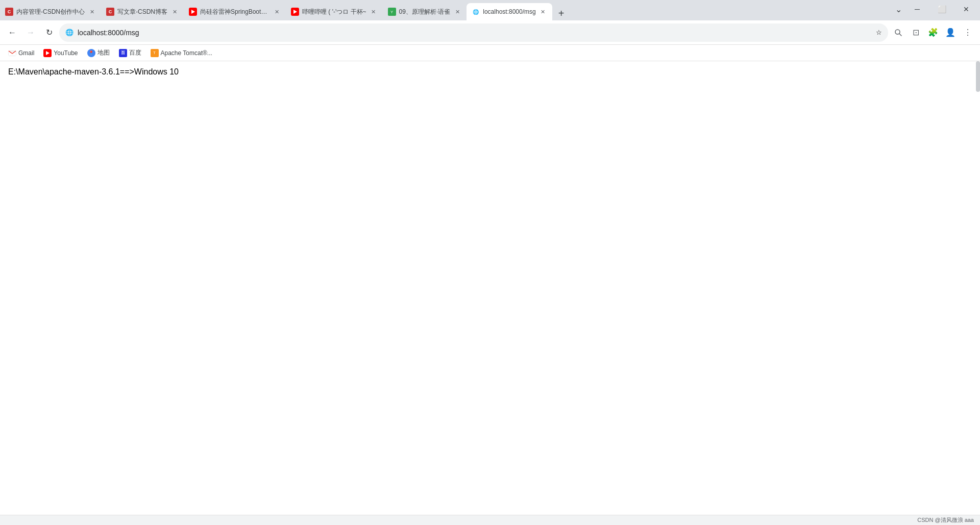 Image resolution: width=980 pixels, height=525 pixels. Describe the element at coordinates (943, 10) in the screenshot. I see `window-controls: ─ ⬜ ✕` at that location.